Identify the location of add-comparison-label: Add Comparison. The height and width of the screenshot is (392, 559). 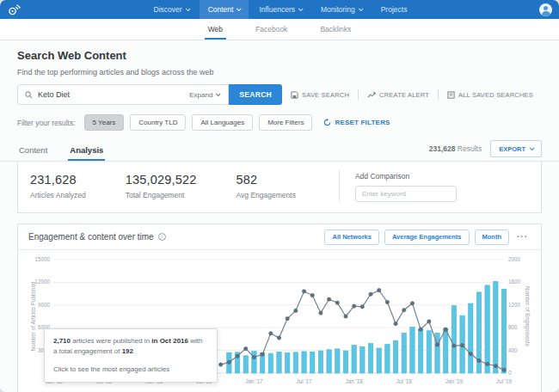
(406, 176).